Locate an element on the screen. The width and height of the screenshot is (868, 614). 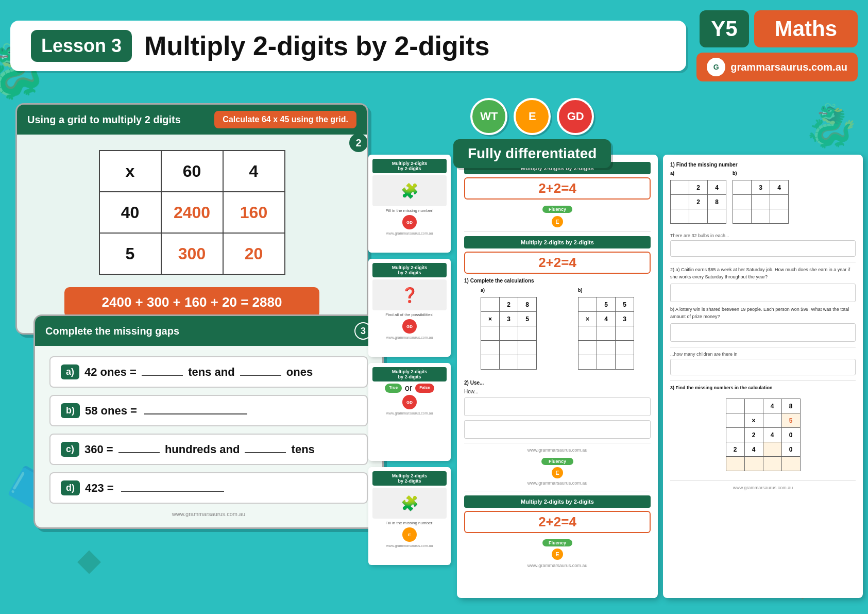
slide1-header-text: Using a grid to multiply 2 digits is located at coordinates (104, 120).